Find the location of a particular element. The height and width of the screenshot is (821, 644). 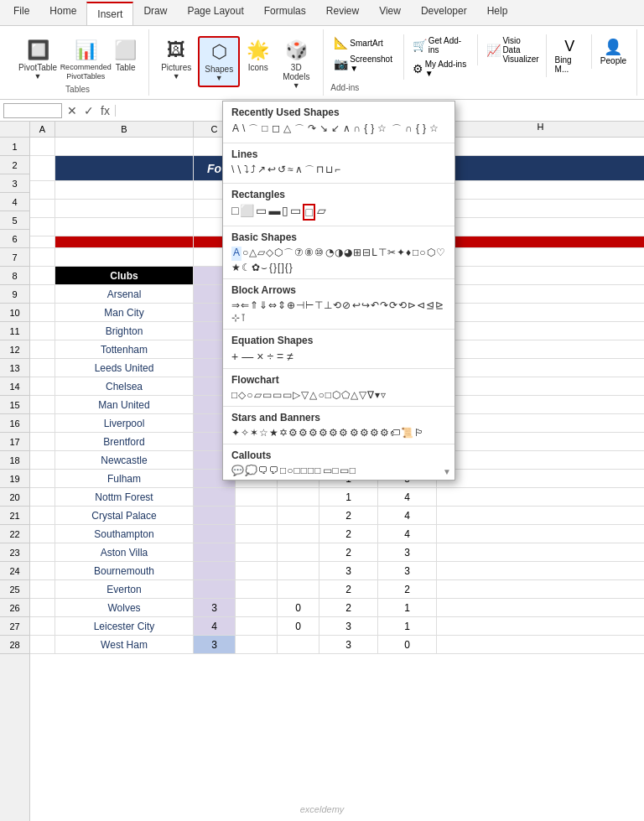

cell-28g: 0 is located at coordinates (408, 644).